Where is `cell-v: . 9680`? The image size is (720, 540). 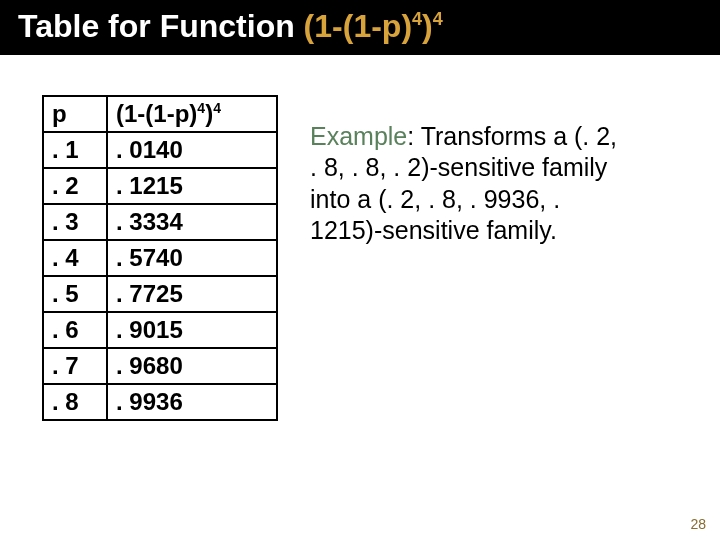
cell-v: . 9680 is located at coordinates (192, 366).